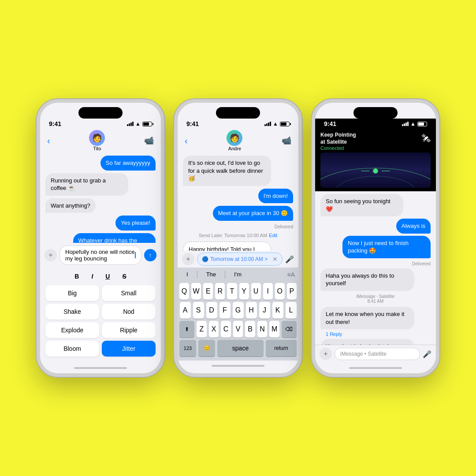 This screenshot has width=476, height=476. Describe the element at coordinates (149, 141) in the screenshot. I see `video-button-1: 📹` at that location.